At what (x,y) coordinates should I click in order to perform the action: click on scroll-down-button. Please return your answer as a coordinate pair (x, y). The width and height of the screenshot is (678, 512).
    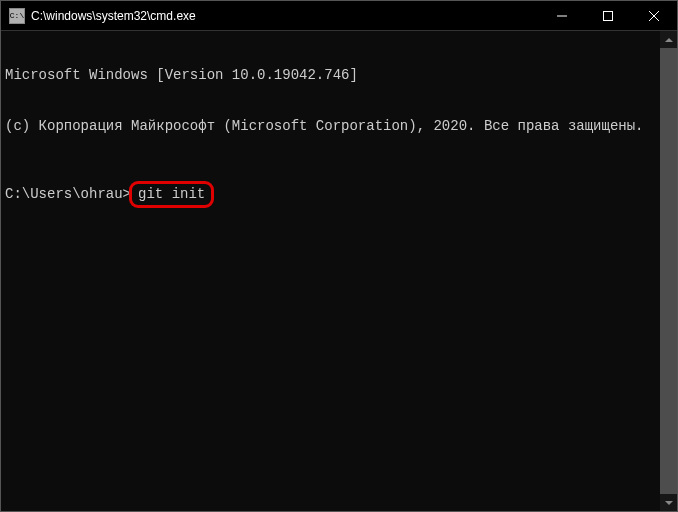
    Looking at the image, I should click on (668, 502).